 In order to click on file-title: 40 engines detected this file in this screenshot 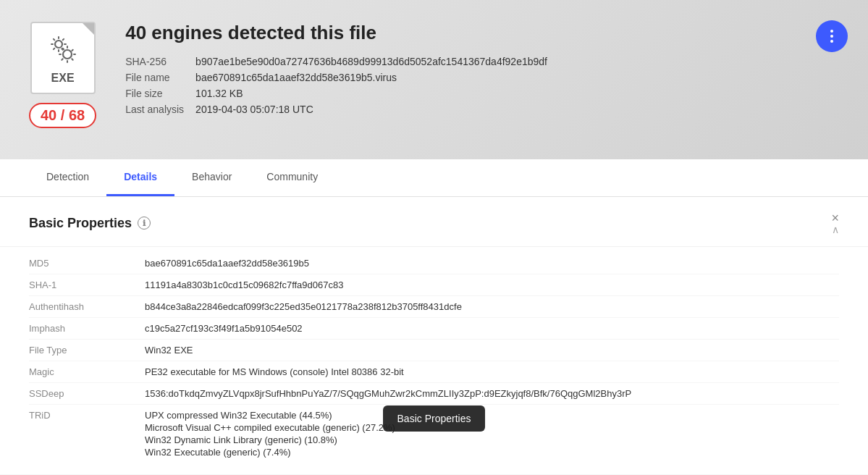, I will do `click(482, 33)`.